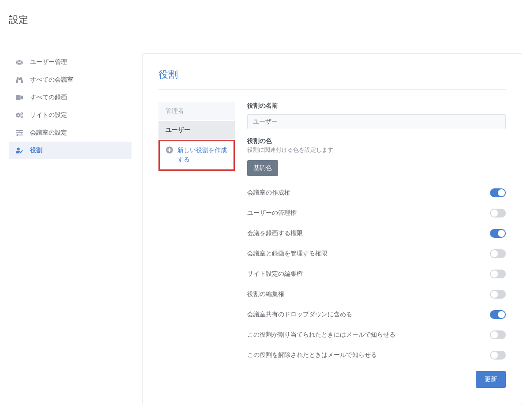 The width and height of the screenshot is (531, 420). What do you see at coordinates (266, 294) in the screenshot?
I see `permission-label: 役割の編集権` at bounding box center [266, 294].